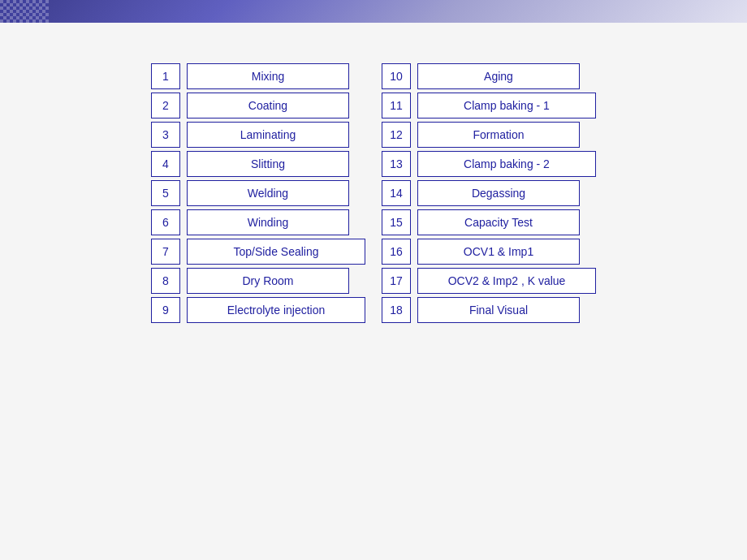 Image resolution: width=747 pixels, height=560 pixels. What do you see at coordinates (258, 193) in the screenshot?
I see `process-row: 5Welding` at bounding box center [258, 193].